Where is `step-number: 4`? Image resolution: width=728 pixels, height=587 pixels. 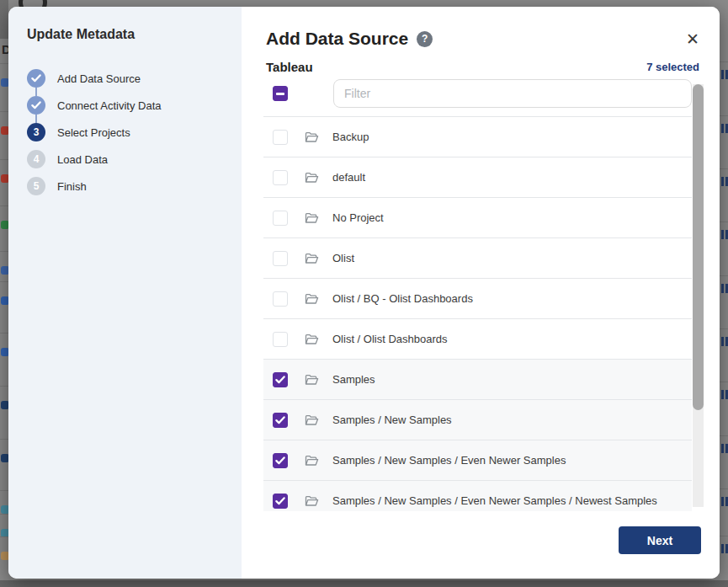 step-number: 4 is located at coordinates (36, 159).